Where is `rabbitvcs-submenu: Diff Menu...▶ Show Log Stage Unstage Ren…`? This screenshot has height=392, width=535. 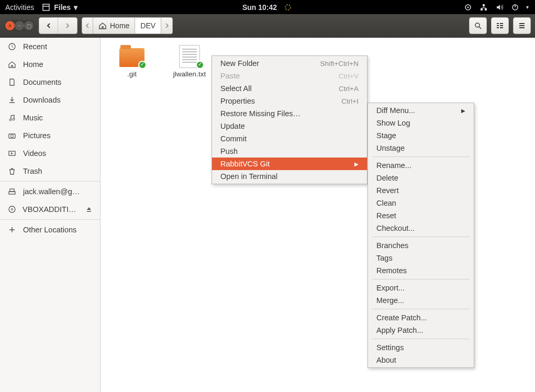
rabbitvcs-submenu: Diff Menu...▶ Show Log Stage Unstage Ren… is located at coordinates (421, 236).